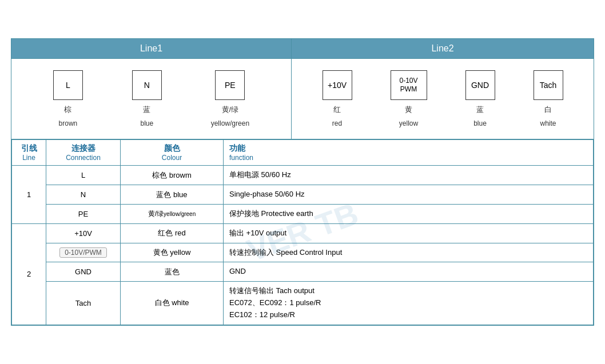 This screenshot has height=364, width=605. What do you see at coordinates (172, 195) in the screenshot?
I see `td-color-blue1: 蓝色 blue` at bounding box center [172, 195].